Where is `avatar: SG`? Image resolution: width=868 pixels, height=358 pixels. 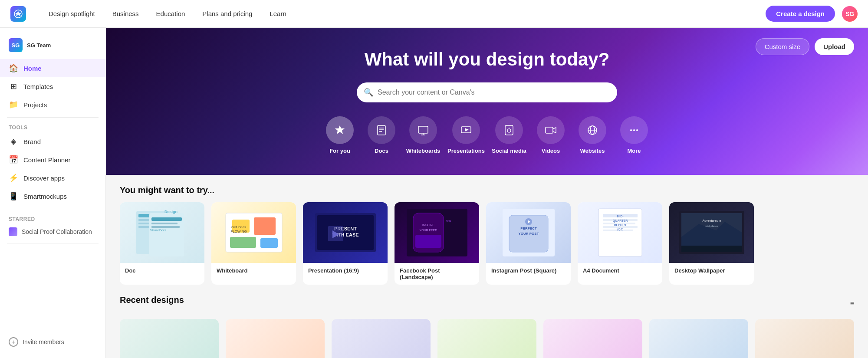 avatar: SG is located at coordinates (850, 14).